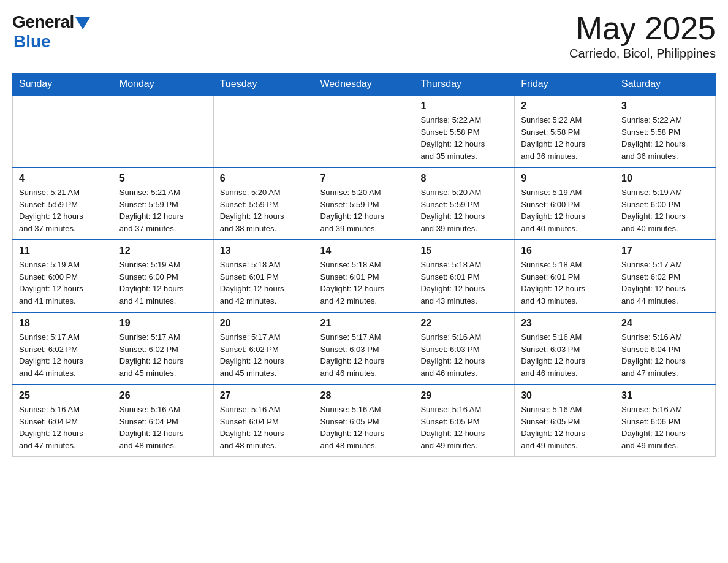 This screenshot has width=728, height=563. Describe the element at coordinates (163, 421) in the screenshot. I see `calendar-cell: 26Sunrise: 5:16 AMSunset: 6:04 PMDayligh…` at that location.